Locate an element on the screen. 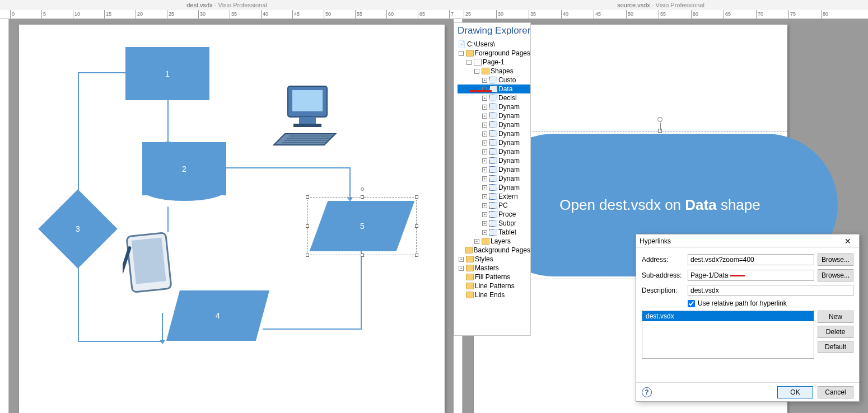  window-title-app: - Visio Professional is located at coordinates (240, 5).